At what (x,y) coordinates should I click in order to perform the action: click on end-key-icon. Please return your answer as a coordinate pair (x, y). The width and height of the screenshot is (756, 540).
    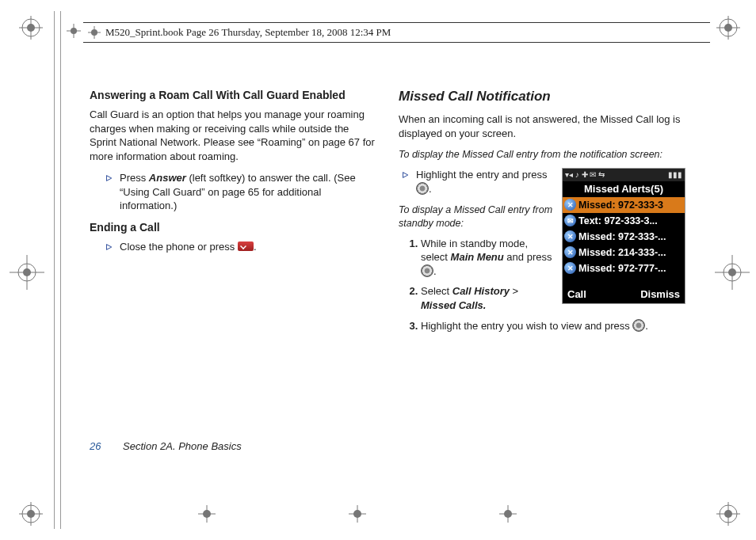
    Looking at the image, I should click on (246, 246).